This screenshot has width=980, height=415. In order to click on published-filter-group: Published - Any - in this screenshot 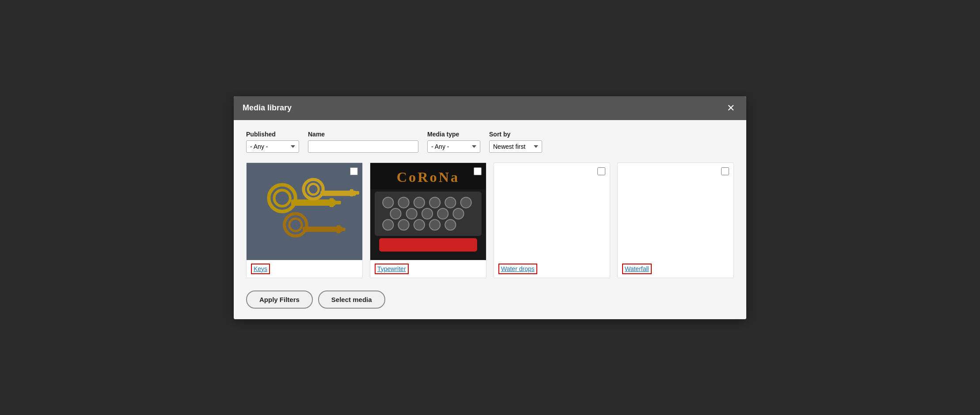, I will do `click(273, 142)`.